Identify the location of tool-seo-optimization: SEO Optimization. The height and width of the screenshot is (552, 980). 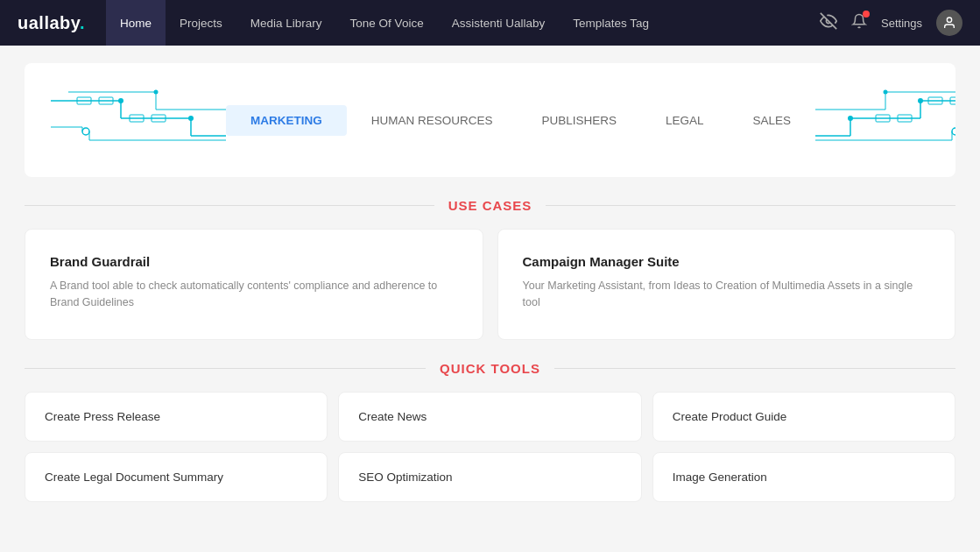
(490, 477).